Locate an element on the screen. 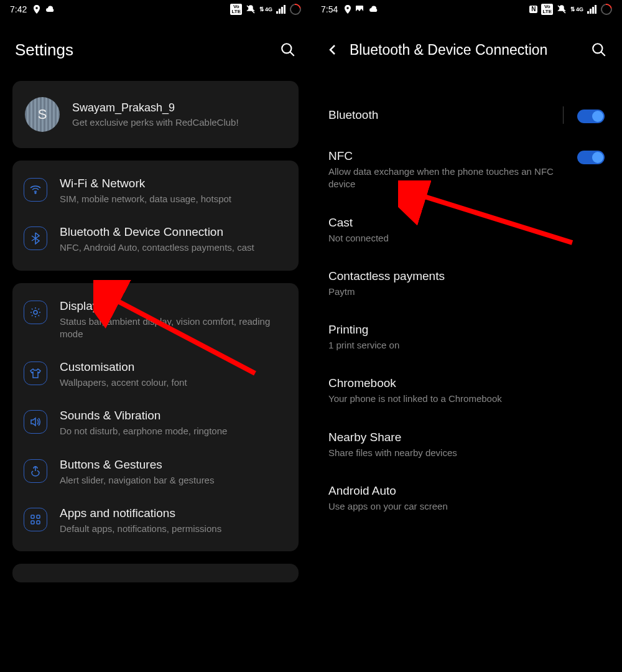 This screenshot has width=622, height=672. setting-title: Cast is located at coordinates (466, 223).